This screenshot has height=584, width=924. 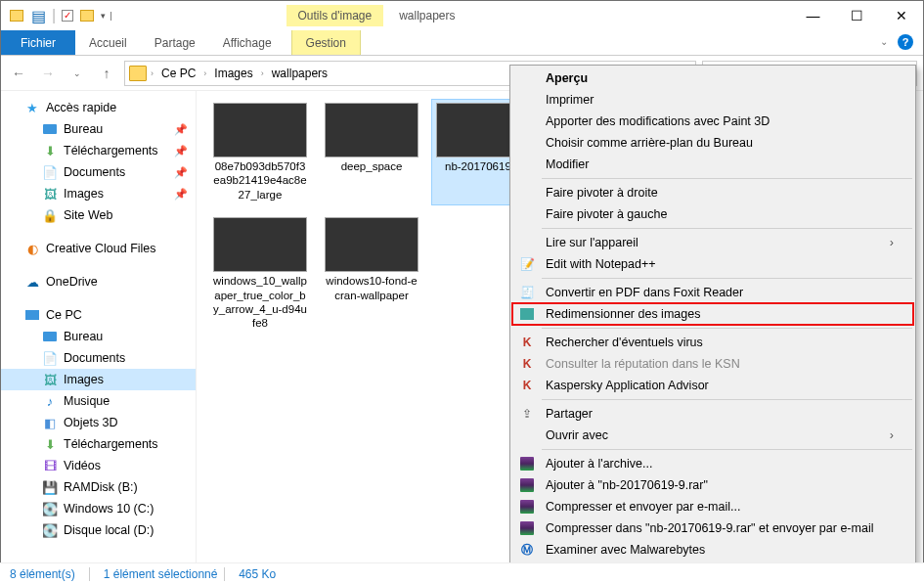 What do you see at coordinates (713, 264) in the screenshot?
I see `menu-notepadpp: 📝Edit with Notepad++` at bounding box center [713, 264].